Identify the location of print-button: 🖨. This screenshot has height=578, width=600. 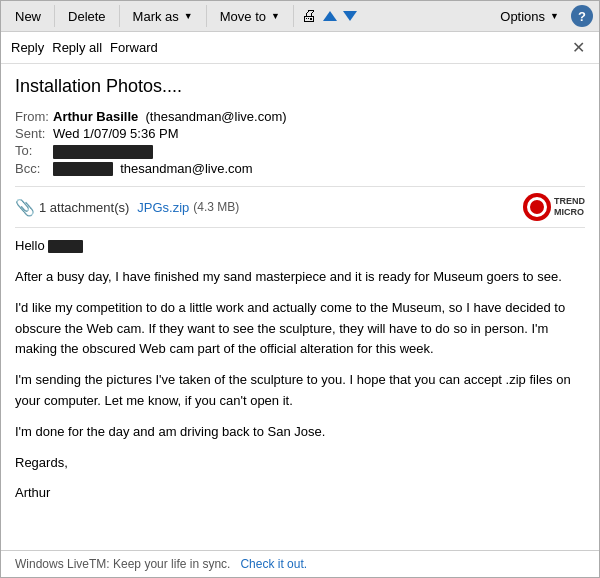
(309, 16).